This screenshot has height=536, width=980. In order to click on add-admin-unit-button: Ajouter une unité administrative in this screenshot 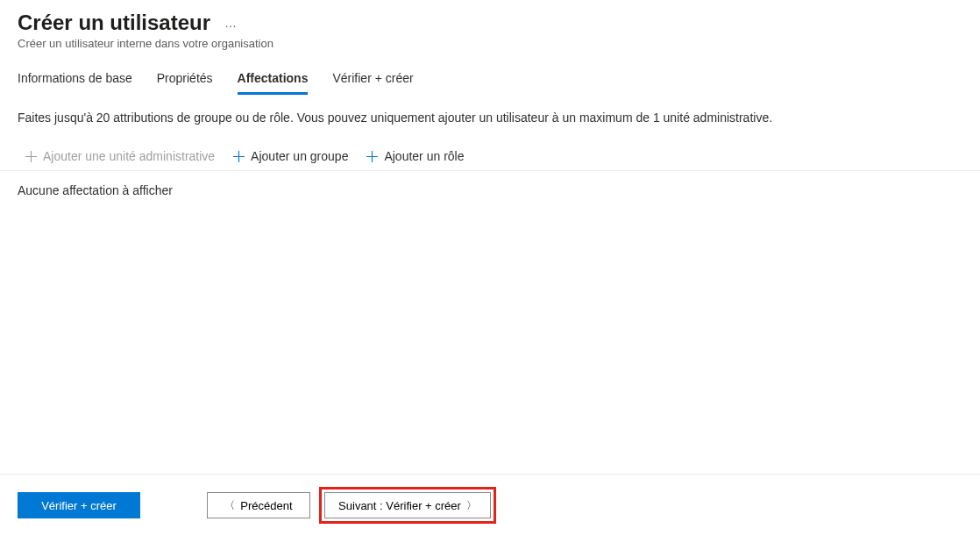, I will do `click(119, 156)`.